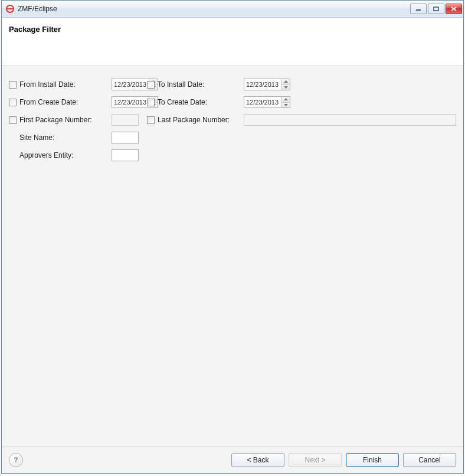 This screenshot has width=465, height=476. Describe the element at coordinates (182, 102) in the screenshot. I see `to-create-date-label: To Create Date:` at that location.